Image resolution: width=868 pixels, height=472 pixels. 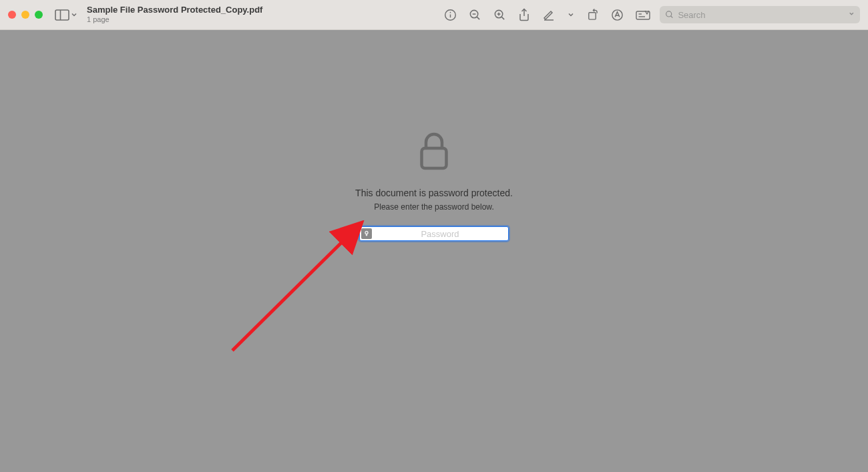 What do you see at coordinates (548, 15) in the screenshot?
I see `toolbar-right-group` at bounding box center [548, 15].